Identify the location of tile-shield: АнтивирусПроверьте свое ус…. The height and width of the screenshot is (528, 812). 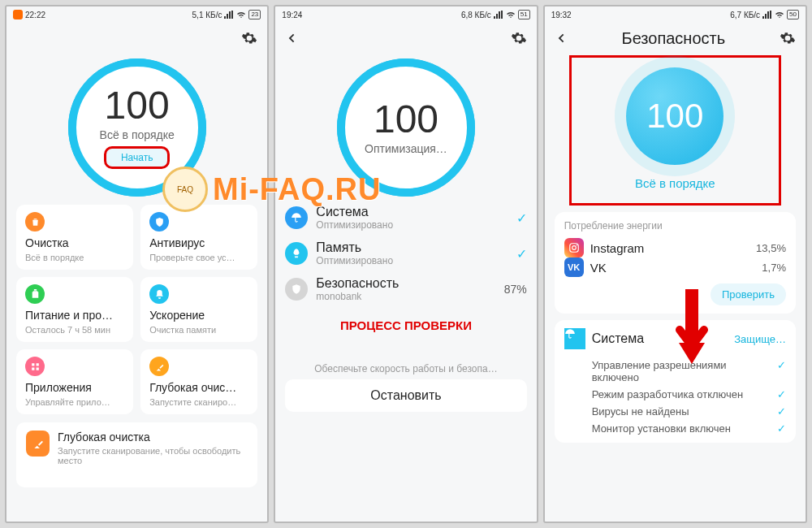
(199, 237).